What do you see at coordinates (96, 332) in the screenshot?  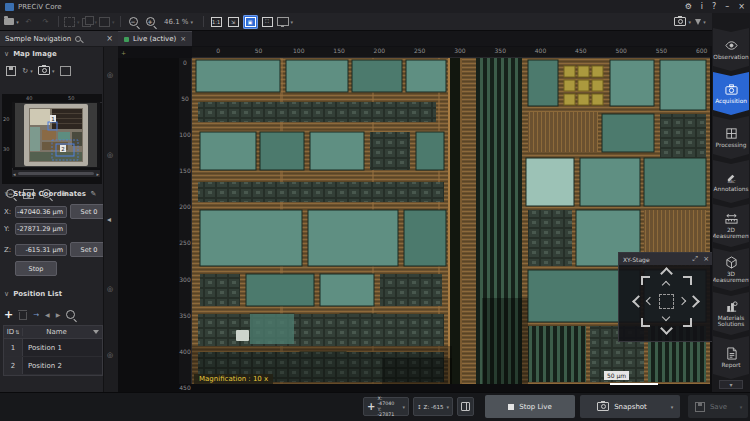 I see `filter-button` at bounding box center [96, 332].